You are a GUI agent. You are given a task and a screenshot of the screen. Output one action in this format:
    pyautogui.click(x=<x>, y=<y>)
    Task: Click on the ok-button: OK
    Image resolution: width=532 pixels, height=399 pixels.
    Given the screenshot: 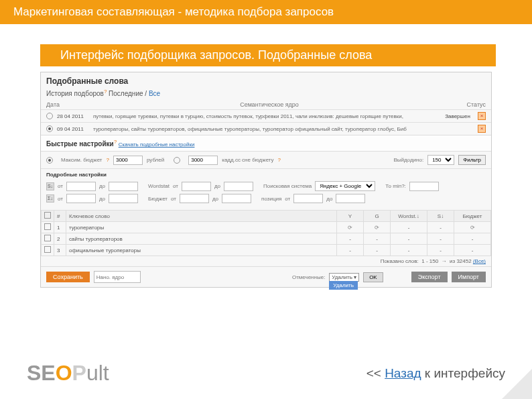 What is the action you would take?
    pyautogui.click(x=373, y=278)
    